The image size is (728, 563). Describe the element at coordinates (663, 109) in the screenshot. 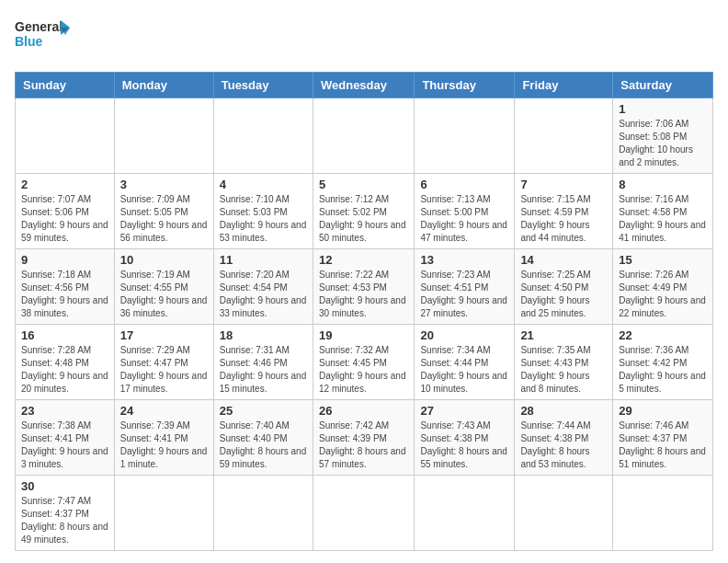

I see `day-number: 1` at that location.